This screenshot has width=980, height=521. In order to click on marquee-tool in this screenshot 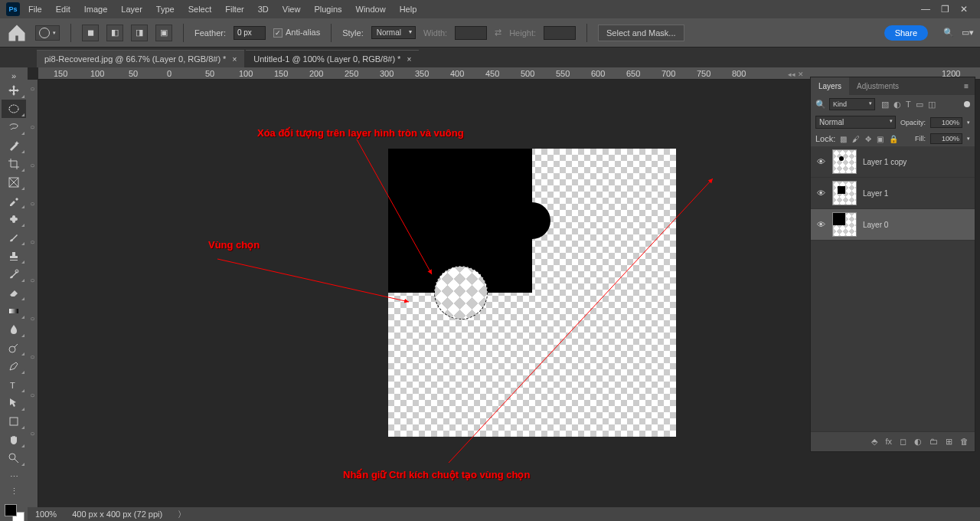, I will do `click(14, 109)`.